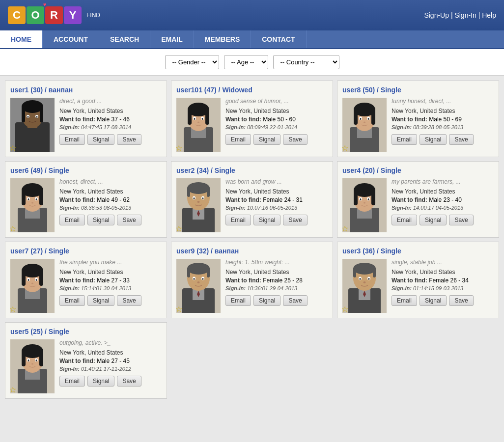 This screenshot has height=442, width=504. What do you see at coordinates (172, 39) in the screenshot?
I see `nav-email: EMAIL` at bounding box center [172, 39].